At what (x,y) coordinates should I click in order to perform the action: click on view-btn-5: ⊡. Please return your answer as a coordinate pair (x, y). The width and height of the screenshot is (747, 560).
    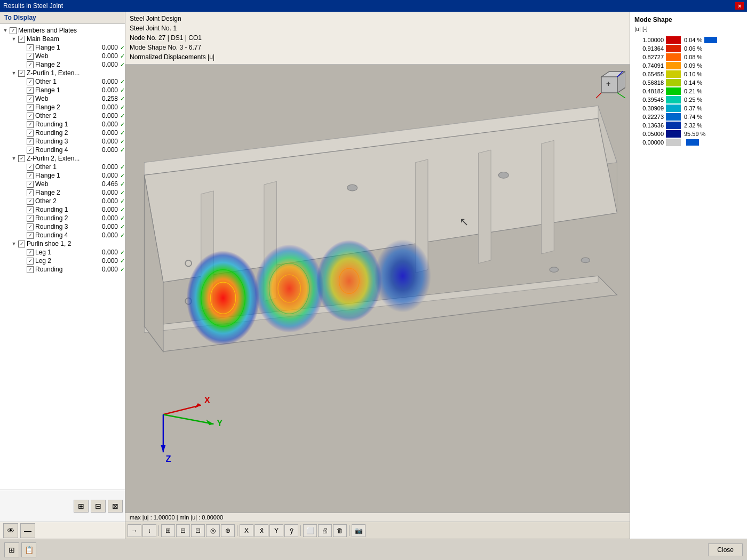
    Looking at the image, I should click on (198, 531).